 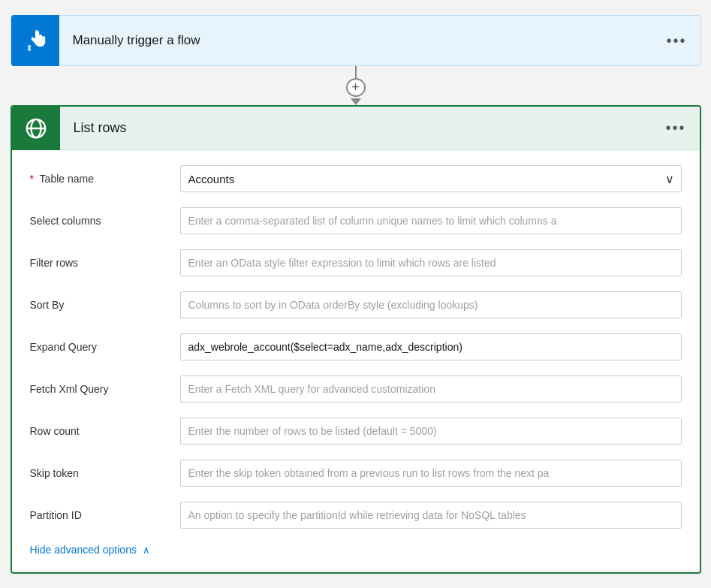 I want to click on list-rows-header: List rows •••, so click(x=356, y=128).